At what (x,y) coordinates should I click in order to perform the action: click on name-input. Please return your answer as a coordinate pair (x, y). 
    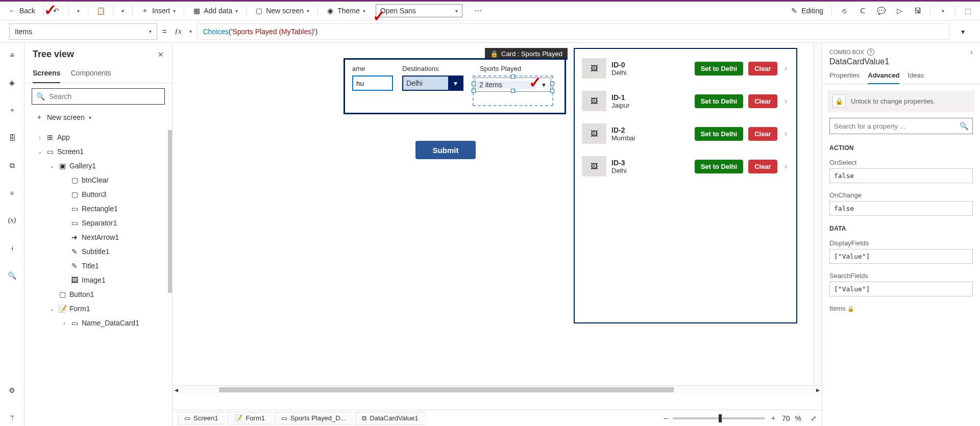
    Looking at the image, I should click on (373, 83).